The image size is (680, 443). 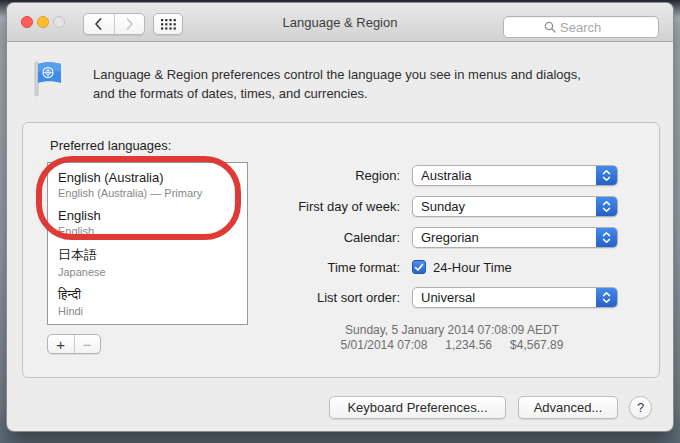 What do you see at coordinates (504, 176) in the screenshot?
I see `region-value: Australia` at bounding box center [504, 176].